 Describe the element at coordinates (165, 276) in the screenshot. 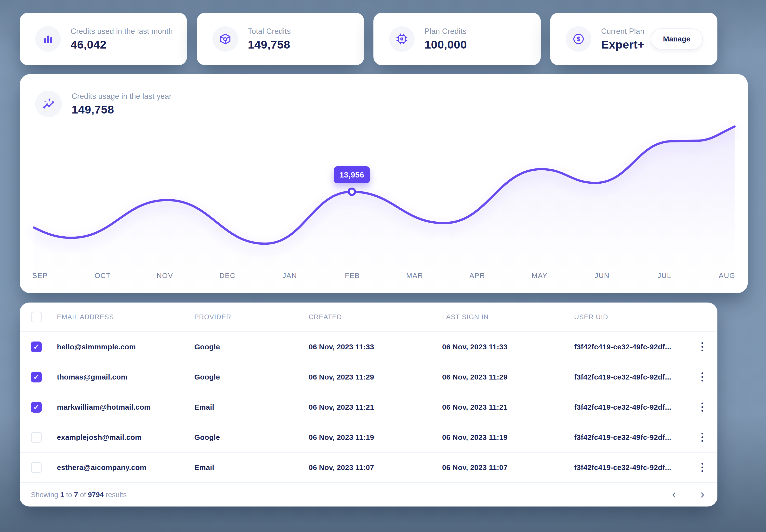

I see `x-axis-label: NOV` at that location.